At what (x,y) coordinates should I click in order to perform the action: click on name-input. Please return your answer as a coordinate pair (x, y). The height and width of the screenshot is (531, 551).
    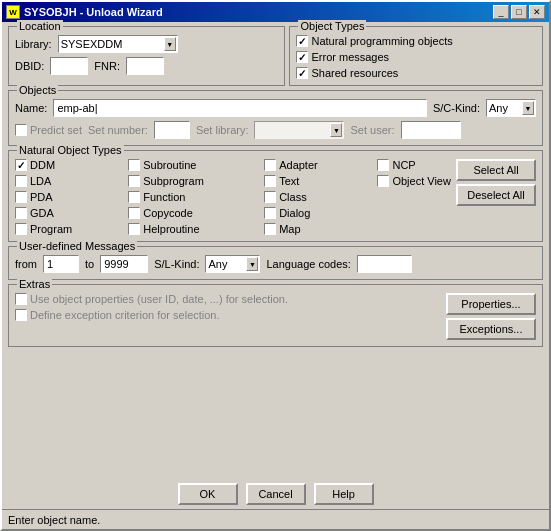
    Looking at the image, I should click on (240, 108).